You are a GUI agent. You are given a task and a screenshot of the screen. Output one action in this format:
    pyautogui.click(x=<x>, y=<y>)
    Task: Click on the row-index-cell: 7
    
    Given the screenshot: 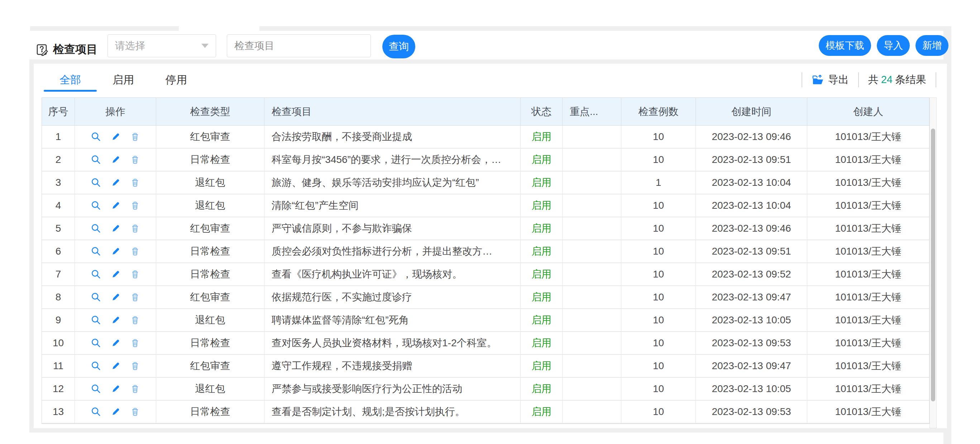 What is the action you would take?
    pyautogui.click(x=59, y=274)
    